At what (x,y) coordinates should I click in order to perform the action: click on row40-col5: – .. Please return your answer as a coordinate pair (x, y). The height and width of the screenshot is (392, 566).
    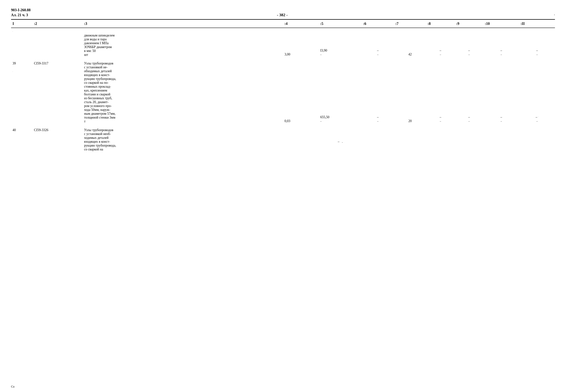
    Looking at the image, I should click on (340, 139).